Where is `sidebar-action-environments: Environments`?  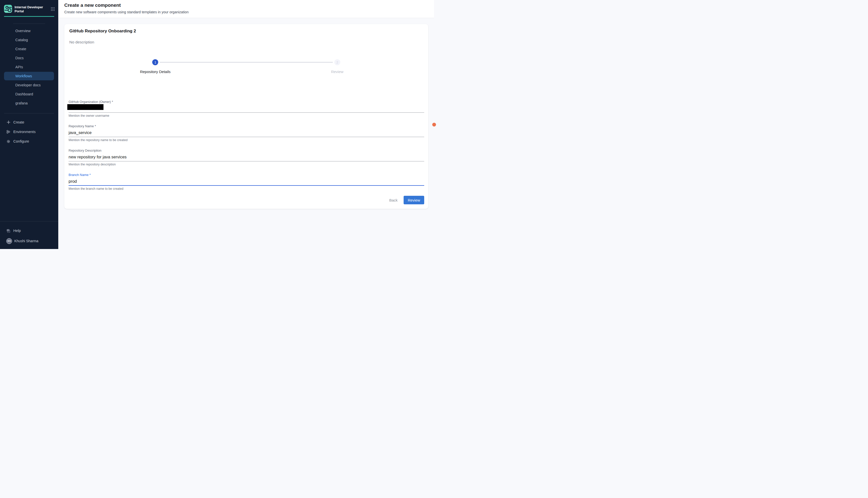 sidebar-action-environments: Environments is located at coordinates (29, 132).